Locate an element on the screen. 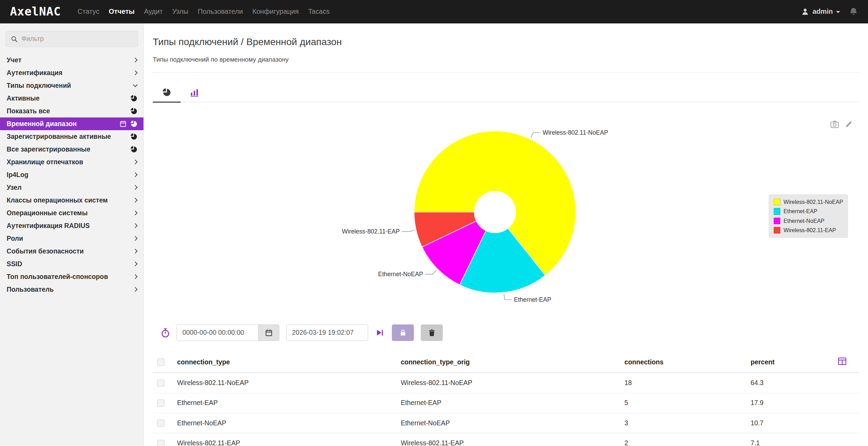  start-date-group is located at coordinates (228, 333).